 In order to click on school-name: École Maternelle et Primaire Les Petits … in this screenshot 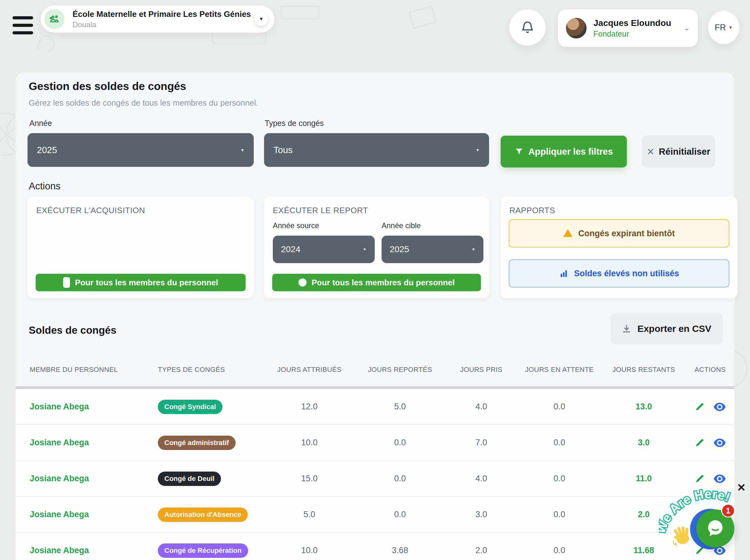, I will do `click(163, 14)`.